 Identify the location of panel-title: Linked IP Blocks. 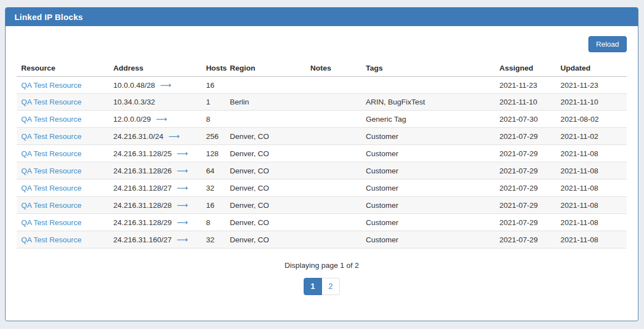
(49, 17).